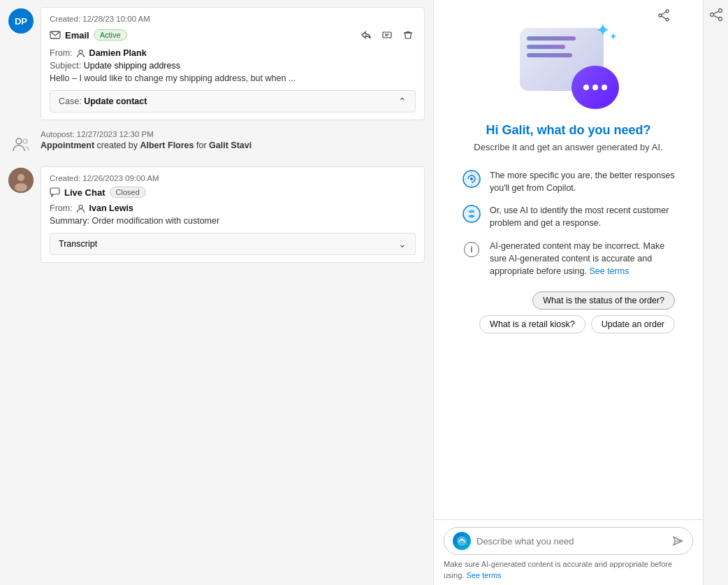 Image resolution: width=728 pixels, height=585 pixels. I want to click on illus-dots, so click(595, 87).